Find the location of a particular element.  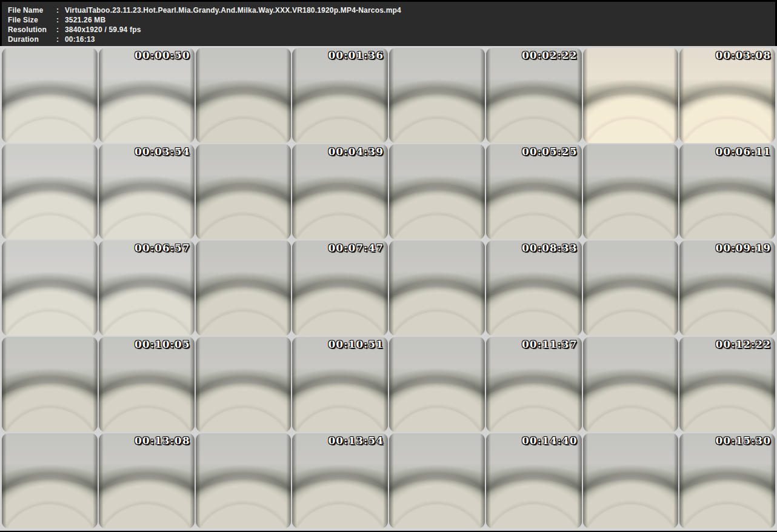

metadata-label: File Size is located at coordinates (32, 20).